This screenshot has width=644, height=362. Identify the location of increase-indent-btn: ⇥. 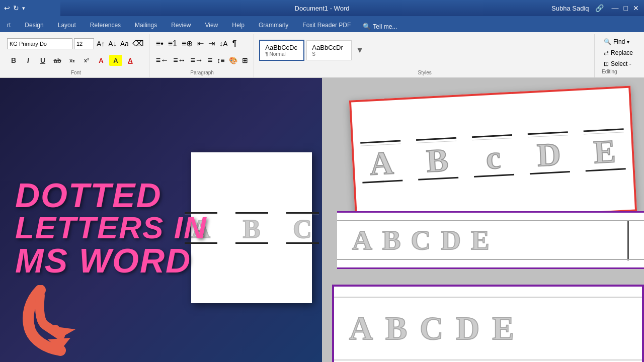
(211, 43).